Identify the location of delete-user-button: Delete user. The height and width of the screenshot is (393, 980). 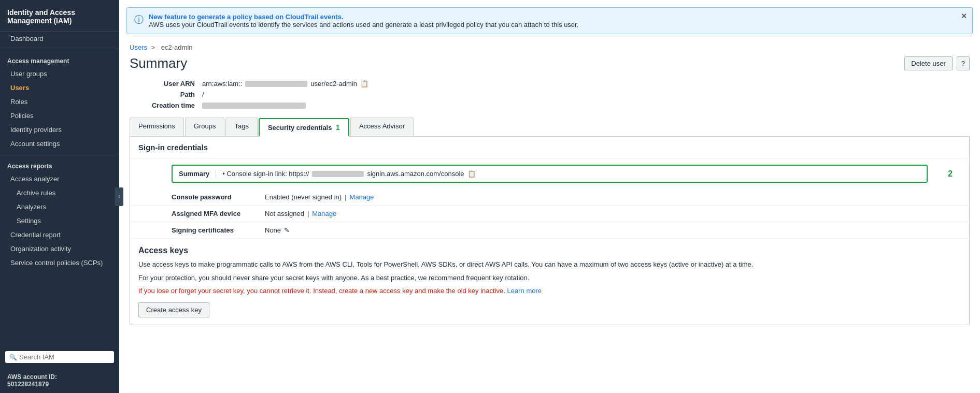
(928, 63).